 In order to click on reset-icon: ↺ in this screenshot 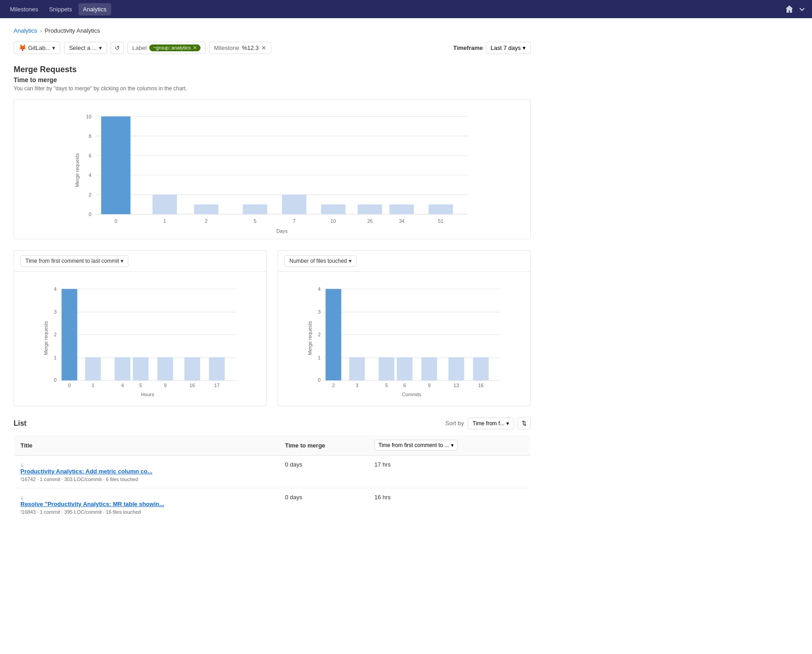, I will do `click(117, 48)`.